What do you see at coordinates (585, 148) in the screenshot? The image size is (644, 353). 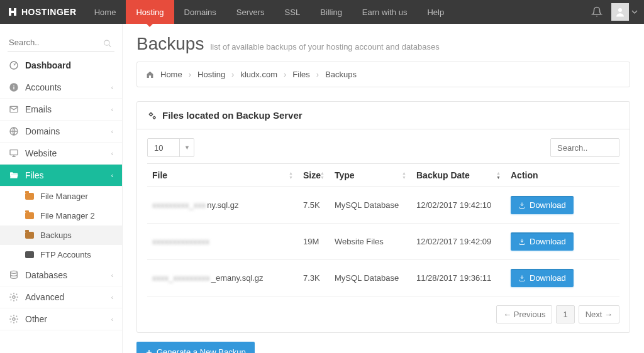 I see `table-search-input` at bounding box center [585, 148].